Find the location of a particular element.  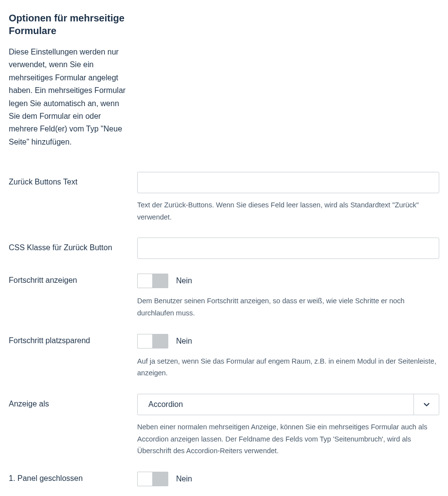

first-panel-closed-toggle is located at coordinates (153, 479).